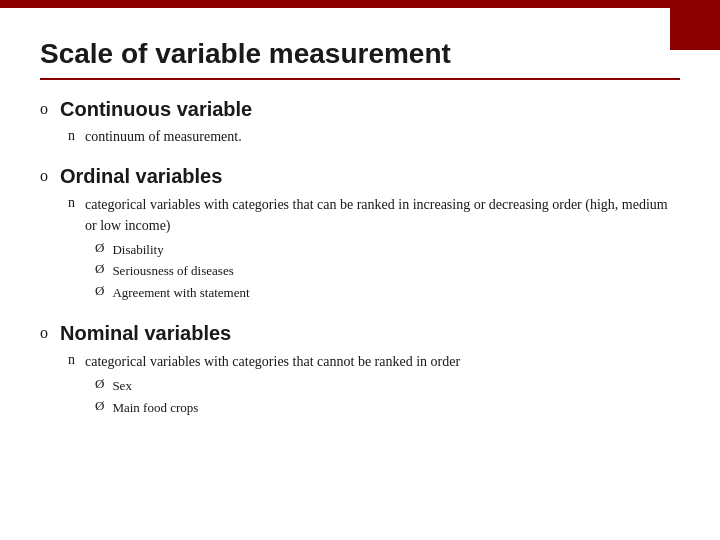  I want to click on title-underline, so click(360, 79).